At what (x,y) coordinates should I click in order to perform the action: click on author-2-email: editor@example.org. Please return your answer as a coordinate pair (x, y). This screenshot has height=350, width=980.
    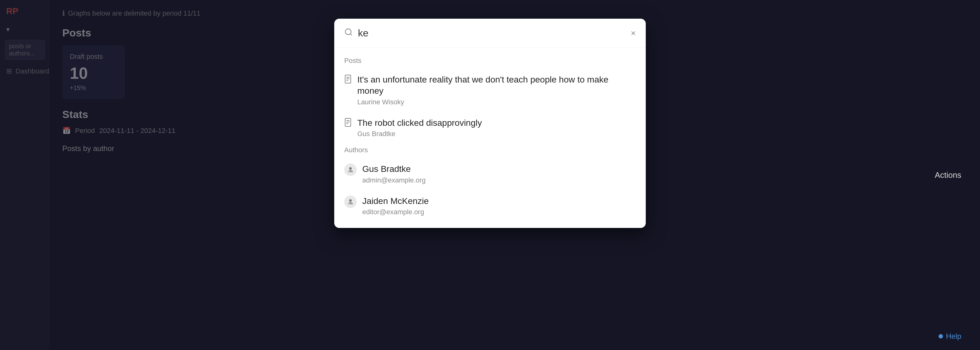
    Looking at the image, I should click on (499, 212).